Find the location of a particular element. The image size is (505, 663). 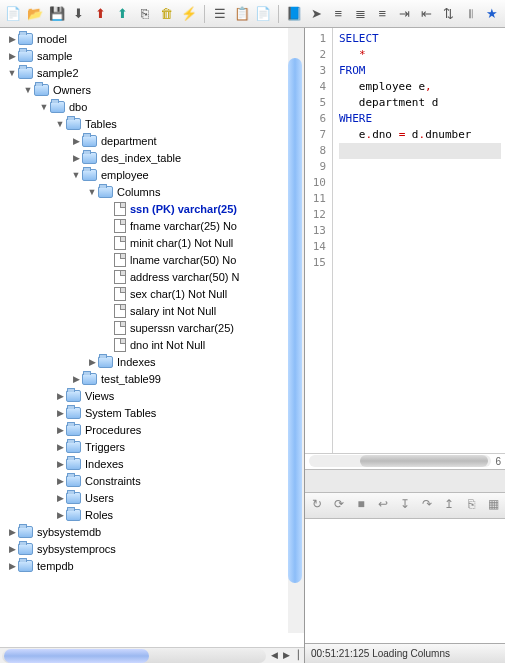

tree-hscroll-track is located at coordinates (134, 656).